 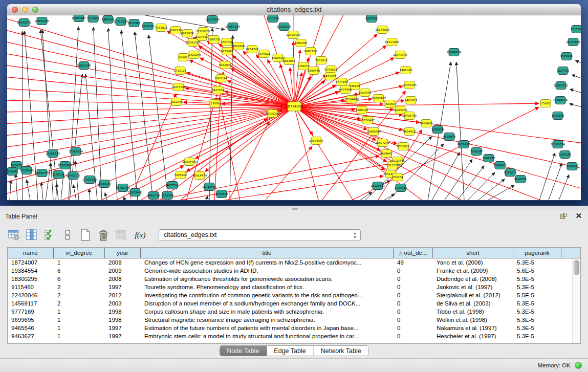 What do you see at coordinates (374, 132) in the screenshot?
I see `network-node: 10688609` at bounding box center [374, 132].